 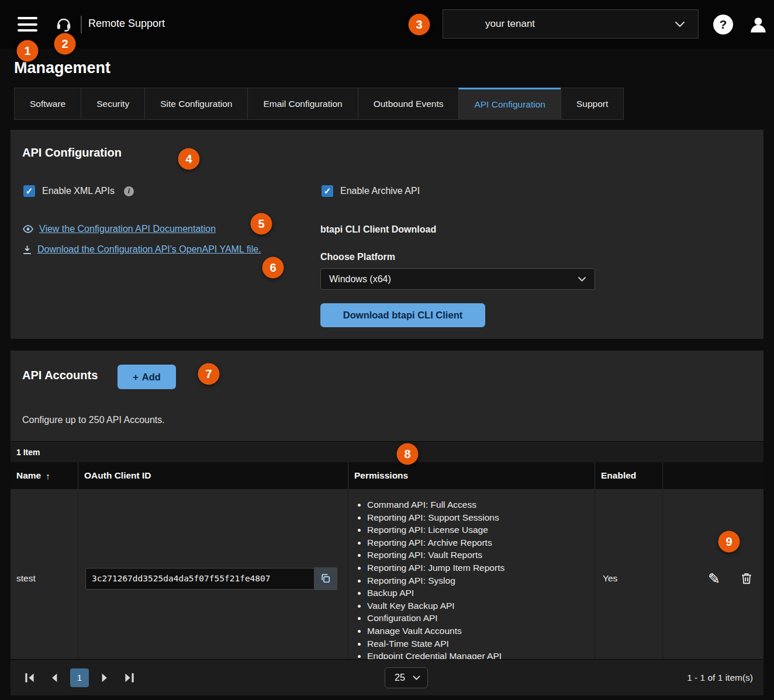 I want to click on platform-select: Windows (x64), so click(x=458, y=279).